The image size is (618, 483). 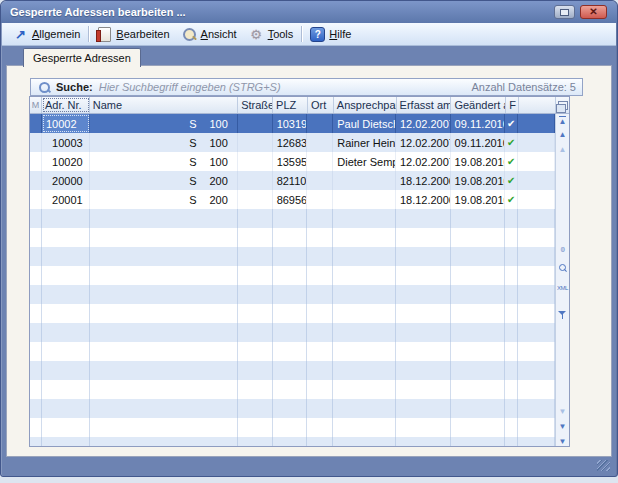 I want to click on table-row: 10003S10012683Rainer Heinrich12.02.20070…, so click(x=292, y=142).